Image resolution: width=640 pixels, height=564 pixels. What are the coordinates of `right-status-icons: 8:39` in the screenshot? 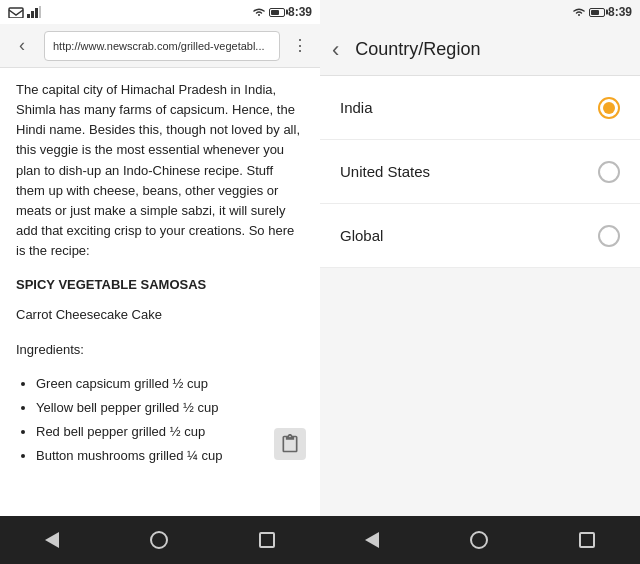 It's located at (602, 12).